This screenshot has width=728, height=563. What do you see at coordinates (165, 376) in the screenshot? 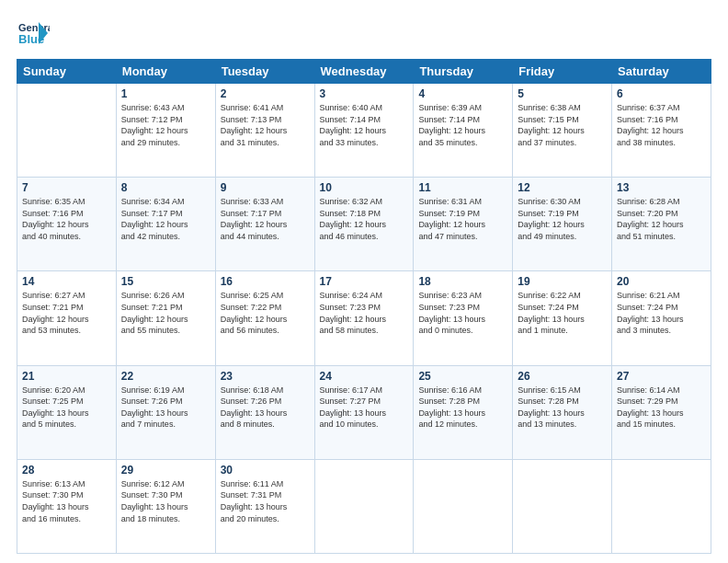
I see `day-number: 22` at bounding box center [165, 376].